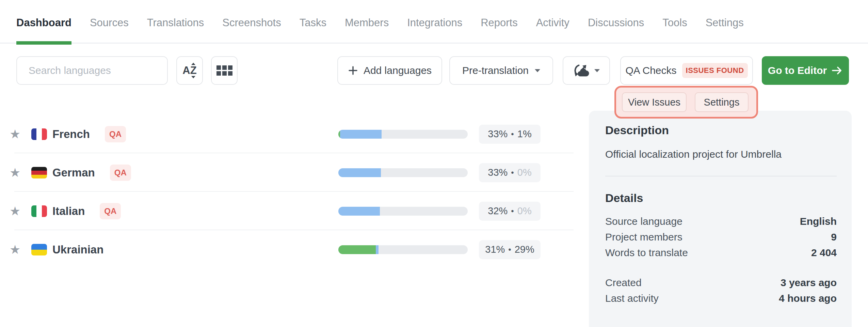 This screenshot has width=868, height=327. Describe the element at coordinates (721, 237) in the screenshot. I see `detail-row: Project members 9` at that location.